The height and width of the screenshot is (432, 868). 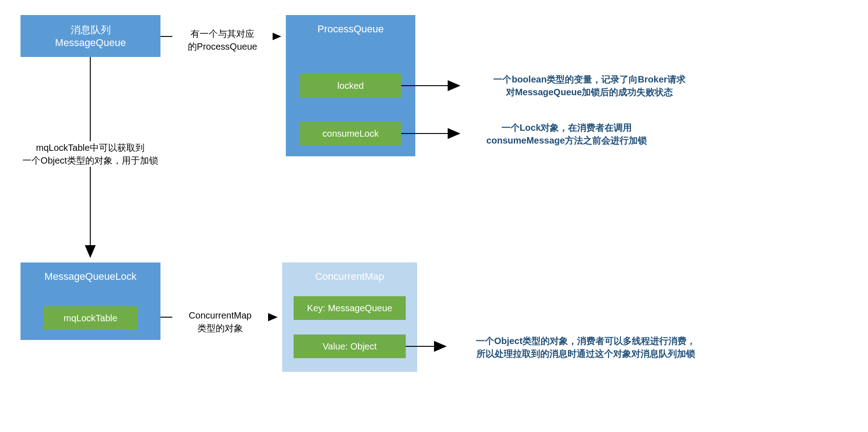 What do you see at coordinates (586, 341) in the screenshot?
I see `note-valueobject-l1: 一个Object类型的对象，消费者可以多线程进行消费，` at bounding box center [586, 341].